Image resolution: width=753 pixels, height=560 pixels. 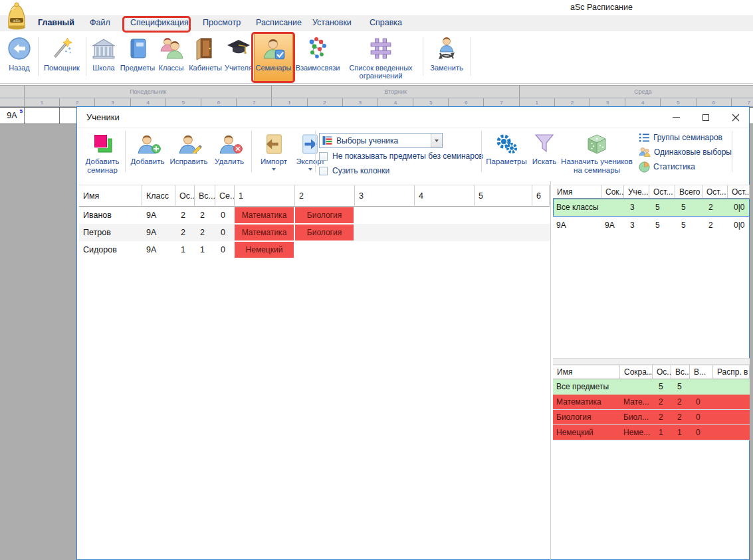 What do you see at coordinates (171, 48) in the screenshot?
I see `two-people-icon` at bounding box center [171, 48].